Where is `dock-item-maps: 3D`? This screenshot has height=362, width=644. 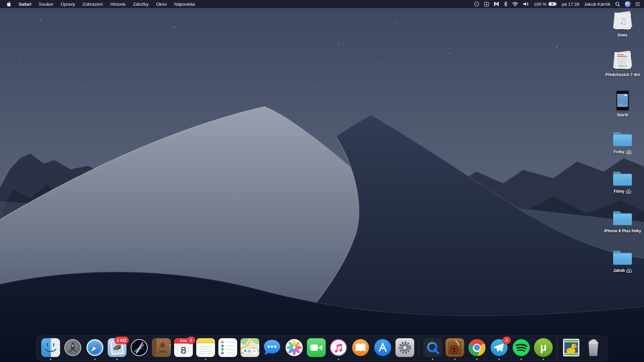
dock-item-maps: 3D is located at coordinates (250, 349).